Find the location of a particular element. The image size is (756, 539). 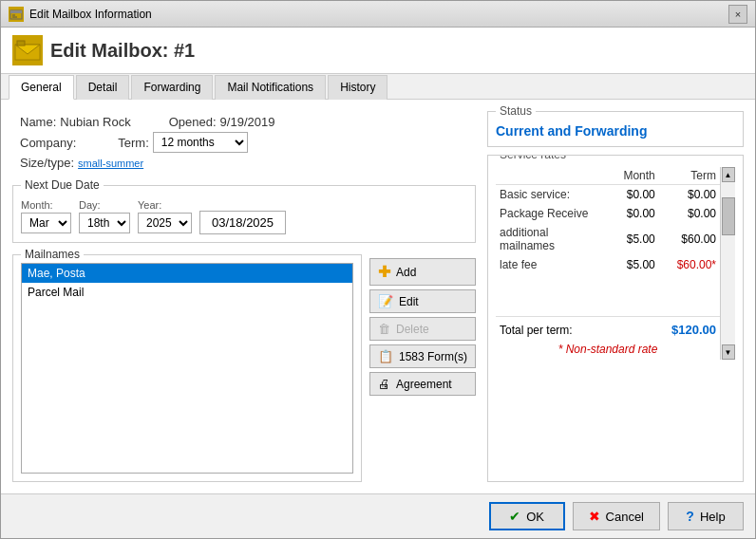

mailnames-title: Mailnames is located at coordinates (52, 254).